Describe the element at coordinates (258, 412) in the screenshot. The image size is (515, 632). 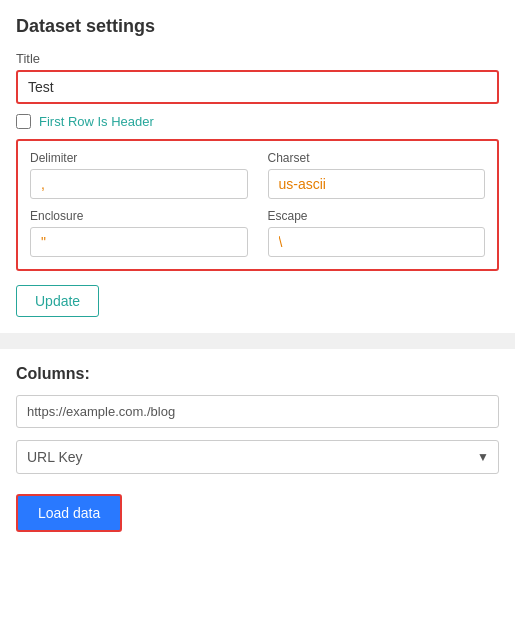
I see `url-input` at that location.